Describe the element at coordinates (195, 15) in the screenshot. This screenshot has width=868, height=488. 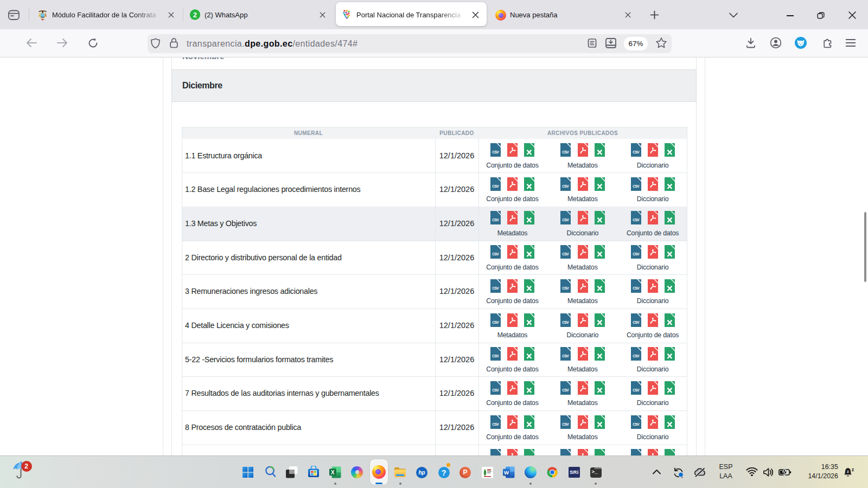
I see `svg-text: 2` at that location.